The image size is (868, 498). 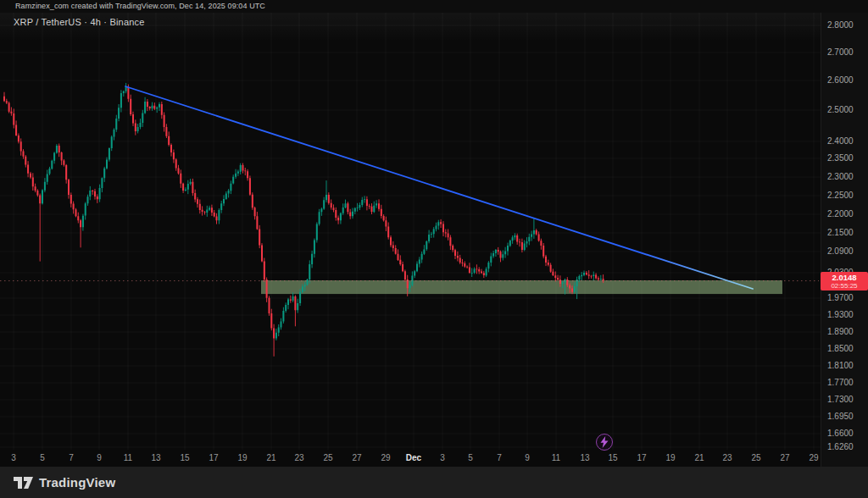 What do you see at coordinates (604, 442) in the screenshot?
I see `lightning-icon` at bounding box center [604, 442].